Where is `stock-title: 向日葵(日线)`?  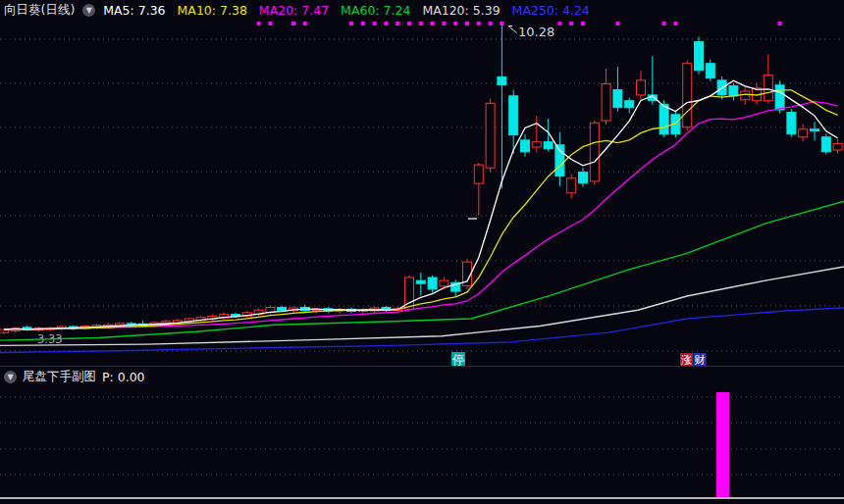
stock-title: 向日葵(日线) is located at coordinates (39, 10).